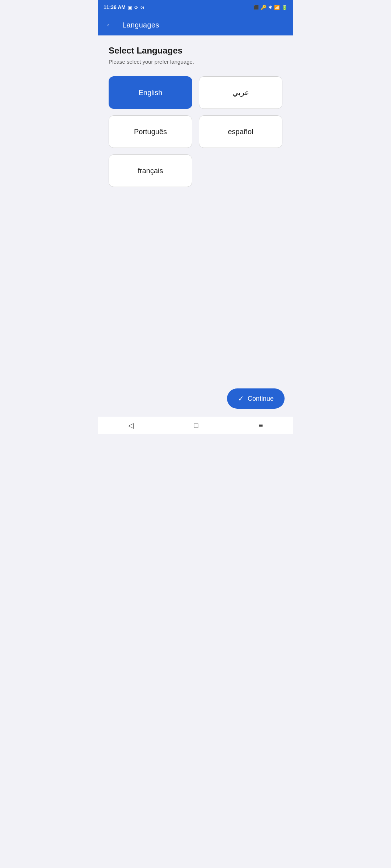 This screenshot has height=868, width=391. What do you see at coordinates (110, 25) in the screenshot?
I see `back-button: ←` at bounding box center [110, 25].